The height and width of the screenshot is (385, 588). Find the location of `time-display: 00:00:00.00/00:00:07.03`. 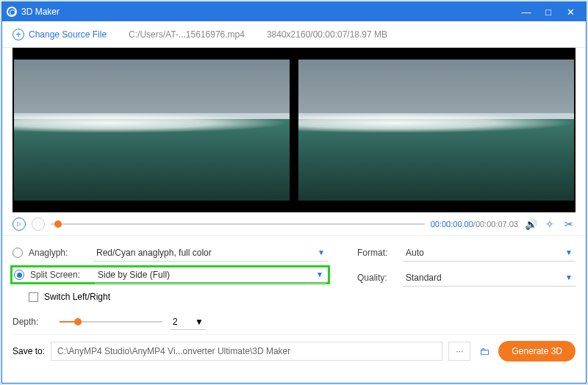

time-display: 00:00:00.00/00:00:07.03 is located at coordinates (475, 224).